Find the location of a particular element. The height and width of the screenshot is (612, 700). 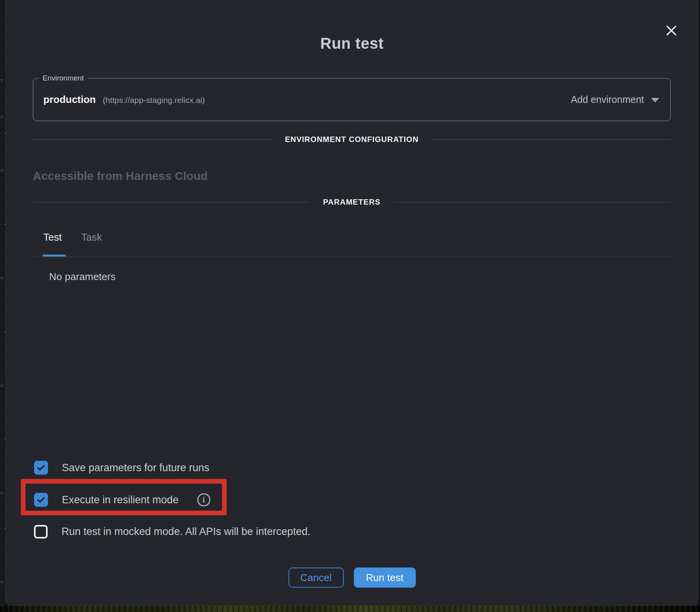

background-photo-sliver is located at coordinates (350, 609).